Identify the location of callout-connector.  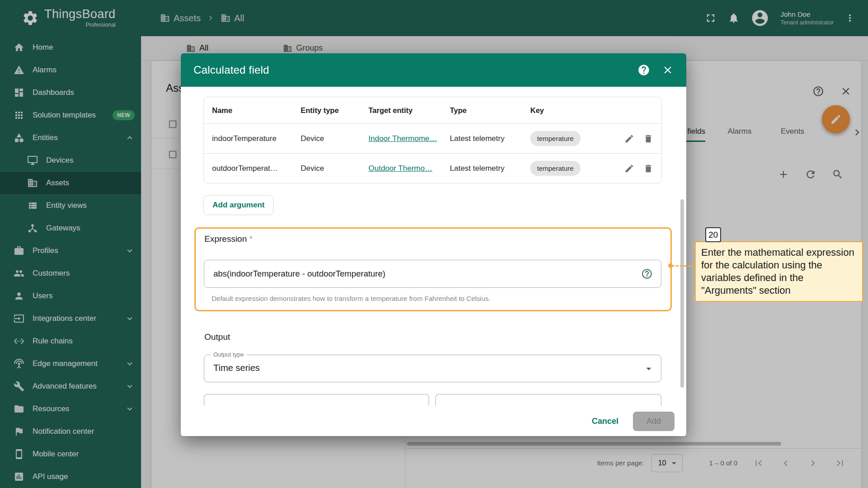
(684, 266).